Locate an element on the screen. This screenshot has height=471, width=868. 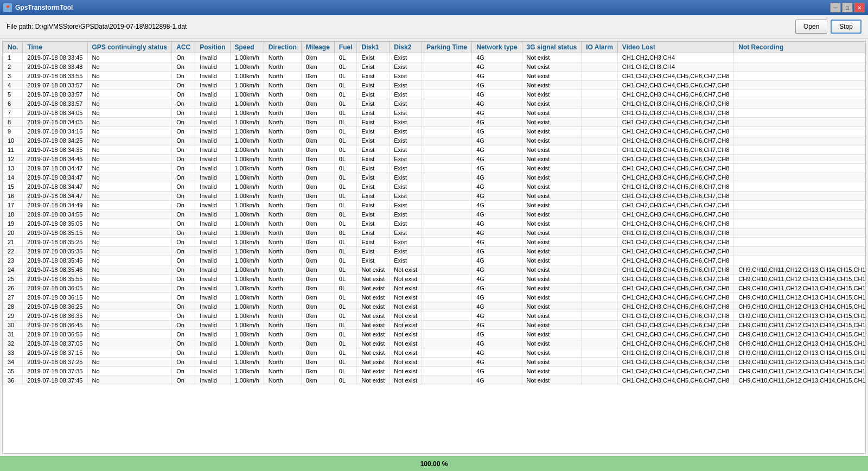
cell-30-0: 31 is located at coordinates (13, 334).